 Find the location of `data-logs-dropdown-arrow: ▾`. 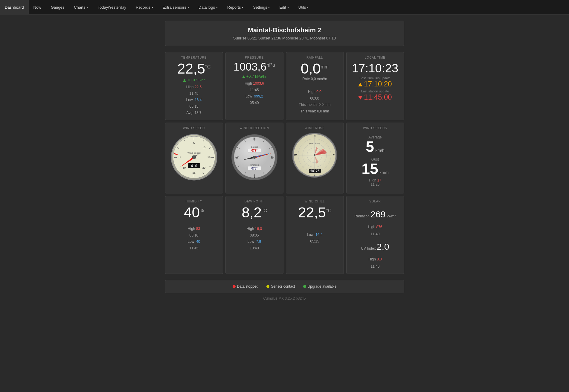

data-logs-dropdown-arrow: ▾ is located at coordinates (217, 7).